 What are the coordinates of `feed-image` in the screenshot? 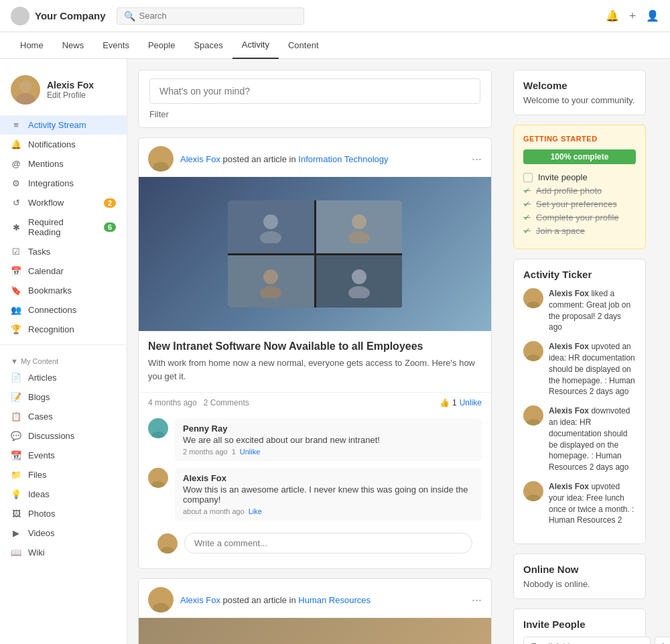 It's located at (315, 254).